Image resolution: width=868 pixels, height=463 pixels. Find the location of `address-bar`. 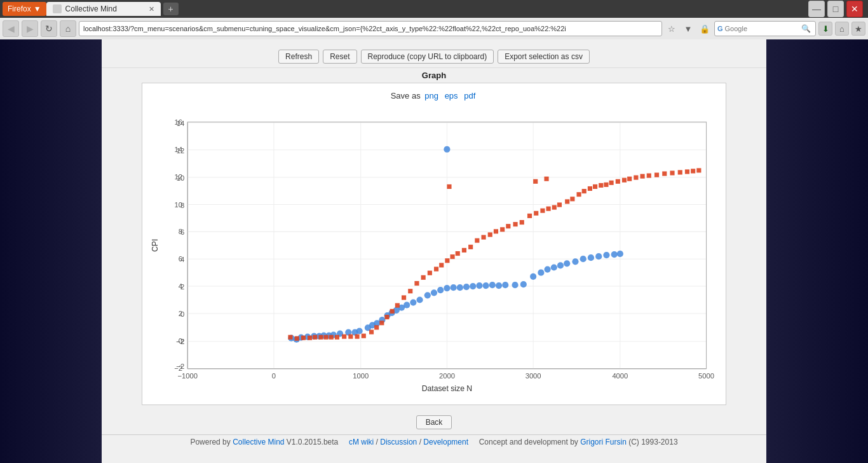

address-bar is located at coordinates (370, 29).